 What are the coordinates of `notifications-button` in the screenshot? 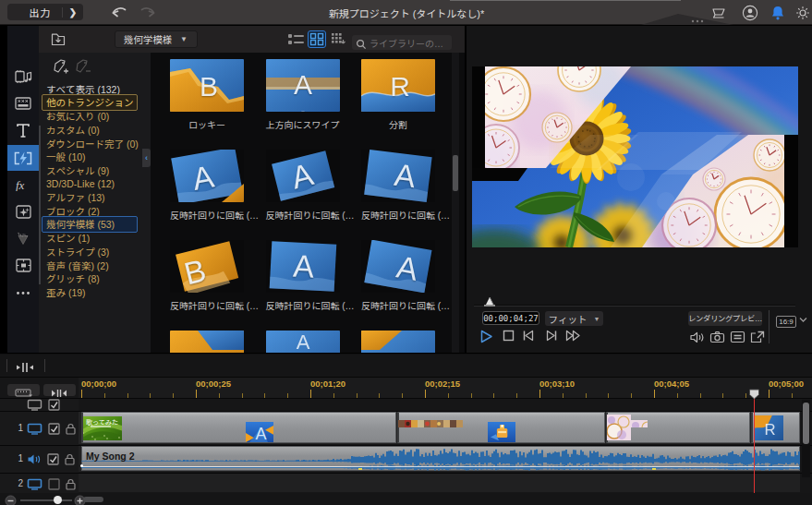 It's located at (778, 15).